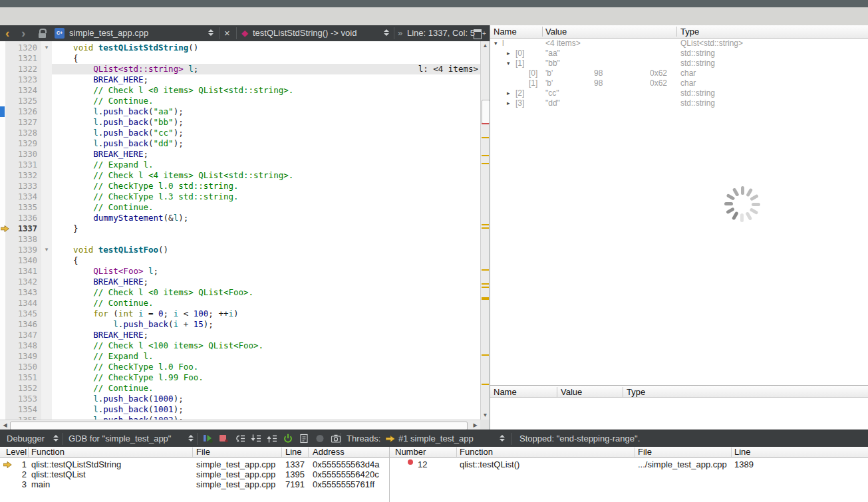 The image size is (868, 502). What do you see at coordinates (21, 165) in the screenshot?
I see `line-number: 1331` at bounding box center [21, 165].